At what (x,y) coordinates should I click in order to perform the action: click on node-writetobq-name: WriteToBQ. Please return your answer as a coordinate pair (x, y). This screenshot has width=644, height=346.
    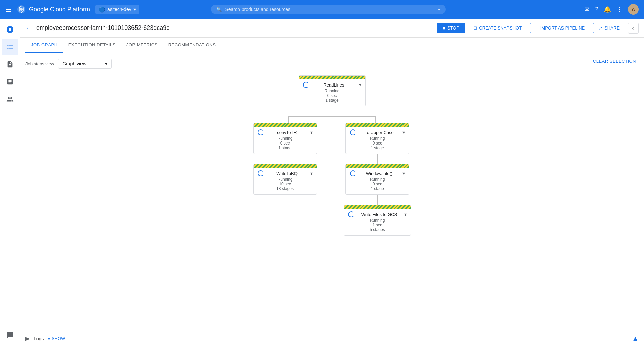
    Looking at the image, I should click on (287, 174).